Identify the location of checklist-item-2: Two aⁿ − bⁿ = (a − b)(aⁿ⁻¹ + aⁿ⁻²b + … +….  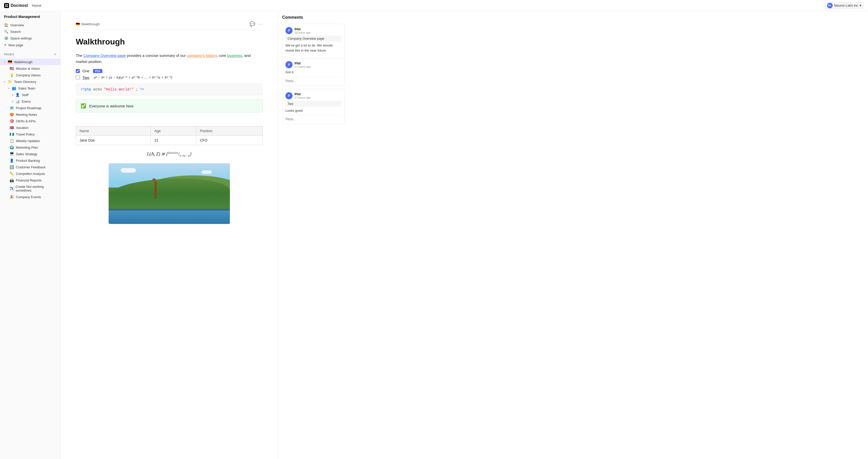
(169, 78).